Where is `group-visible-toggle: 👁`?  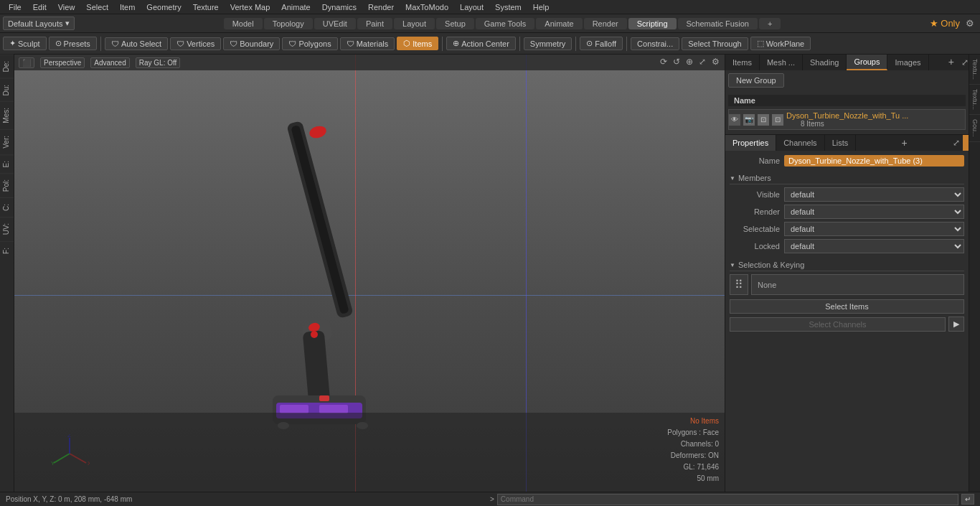 group-visible-toggle: 👁 is located at coordinates (735, 120).